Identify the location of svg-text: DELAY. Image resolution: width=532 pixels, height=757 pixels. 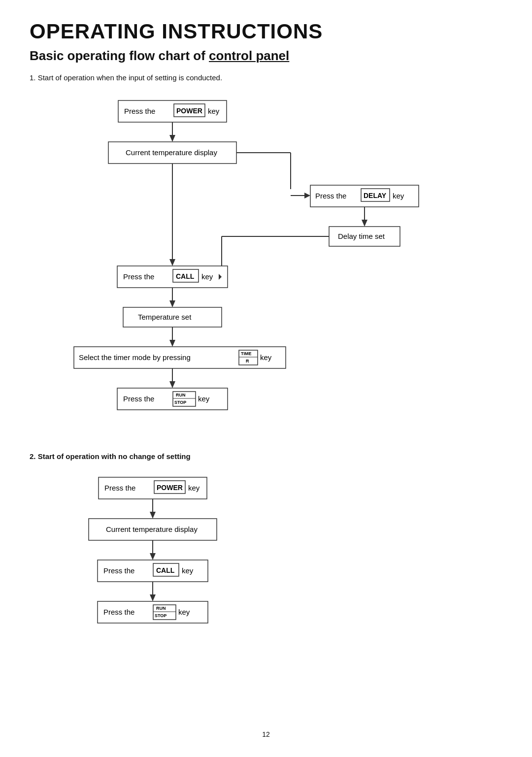
(375, 196).